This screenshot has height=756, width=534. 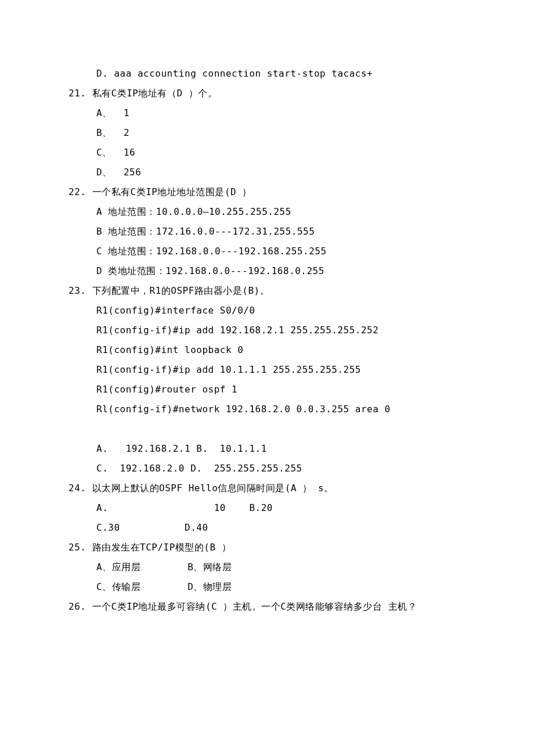 What do you see at coordinates (267, 567) in the screenshot?
I see `option-line: A、应用层 B、网络层` at bounding box center [267, 567].